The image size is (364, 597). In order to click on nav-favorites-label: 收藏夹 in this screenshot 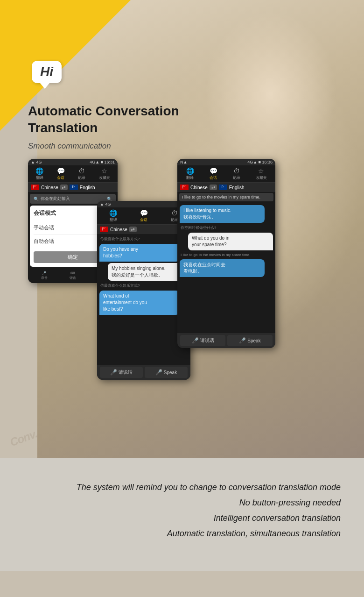, I will do `click(105, 178)`.